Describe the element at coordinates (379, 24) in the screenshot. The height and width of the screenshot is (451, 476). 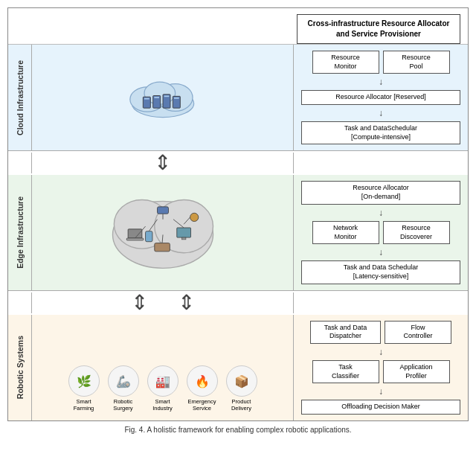
I see `allocator-title-line1: Cross-infrastructure Resource Allocator` at that location.